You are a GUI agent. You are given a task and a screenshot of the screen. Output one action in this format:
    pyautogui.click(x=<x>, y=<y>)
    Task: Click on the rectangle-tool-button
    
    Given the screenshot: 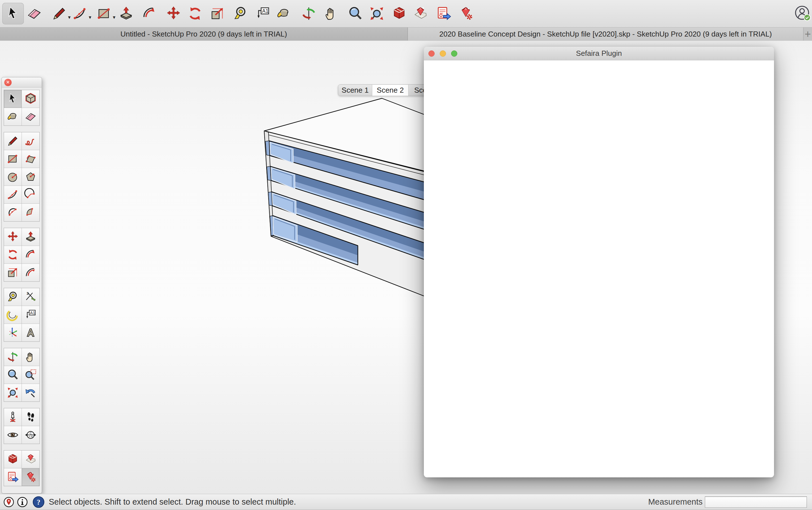 What is the action you would take?
    pyautogui.click(x=13, y=159)
    